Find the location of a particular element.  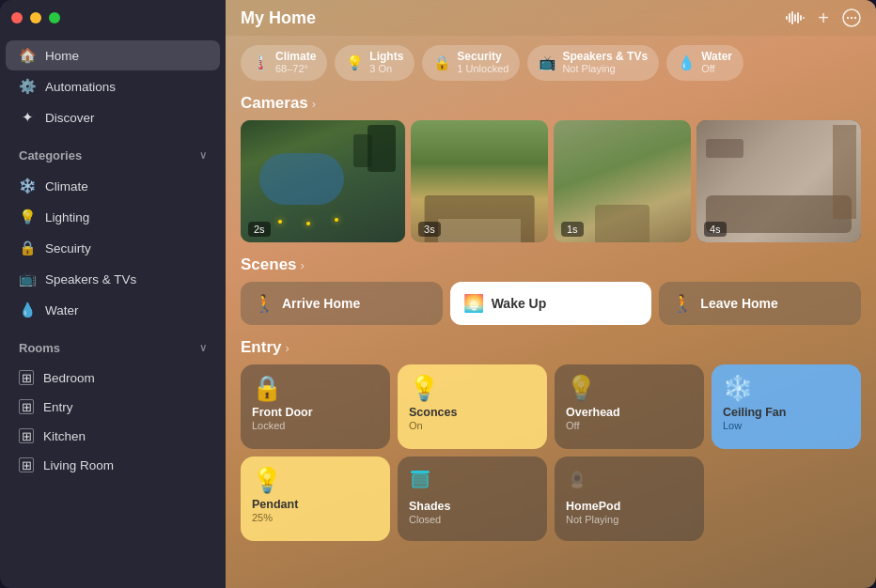

lights-chip-text: Lights 3 On is located at coordinates (386, 63).